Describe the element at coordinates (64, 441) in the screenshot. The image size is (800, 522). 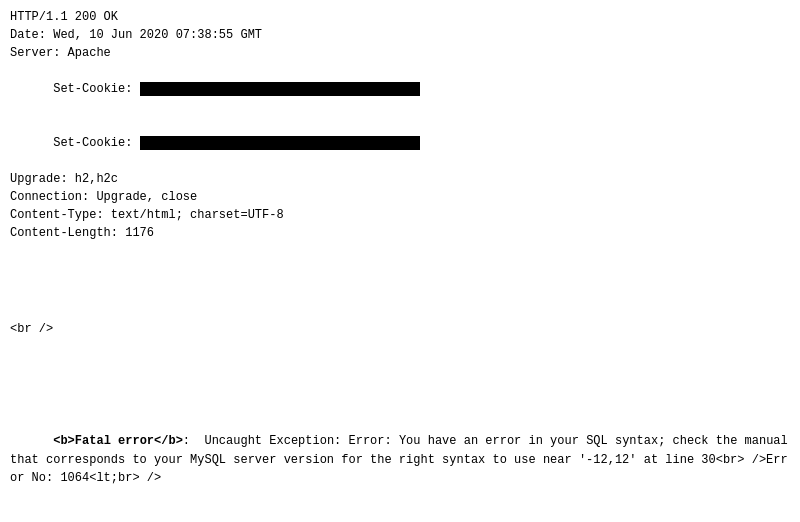
I see `b-tag-open: <b>` at that location.